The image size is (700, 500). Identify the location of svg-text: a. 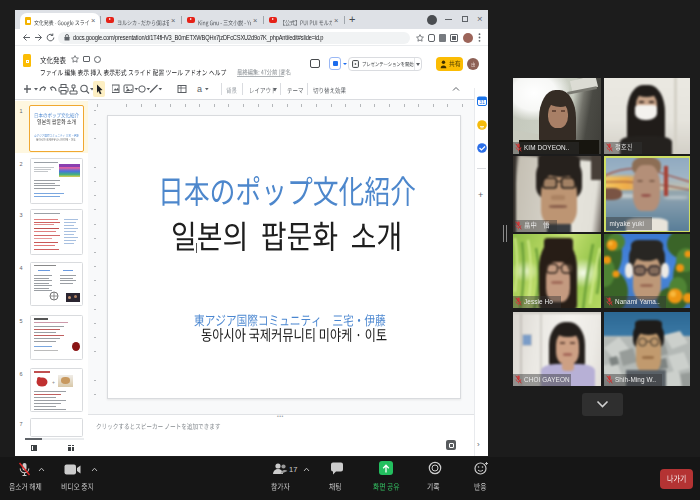
(200, 89).